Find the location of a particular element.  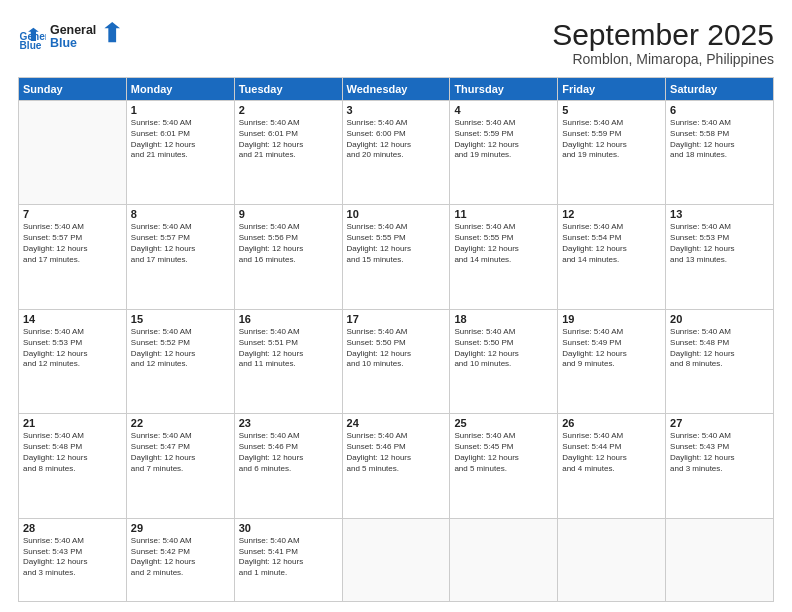

weekday-header-thursday: Thursday is located at coordinates (504, 90).